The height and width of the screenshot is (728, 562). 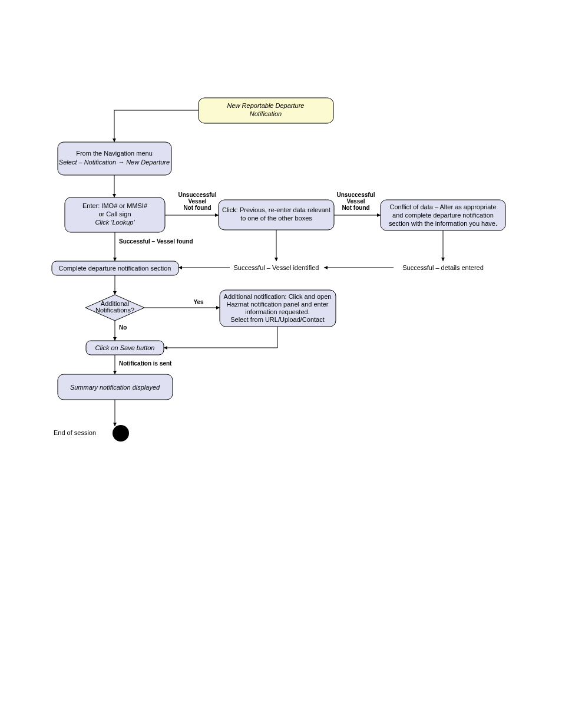 I want to click on lbl-unsucc-a-3: Not found, so click(x=197, y=207).